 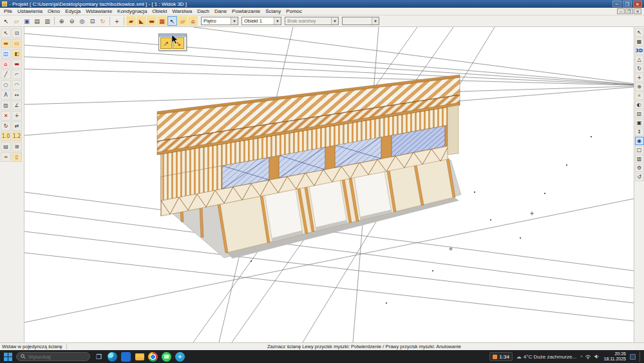 I want to click on minimize-button: ─, so click(x=617, y=4).